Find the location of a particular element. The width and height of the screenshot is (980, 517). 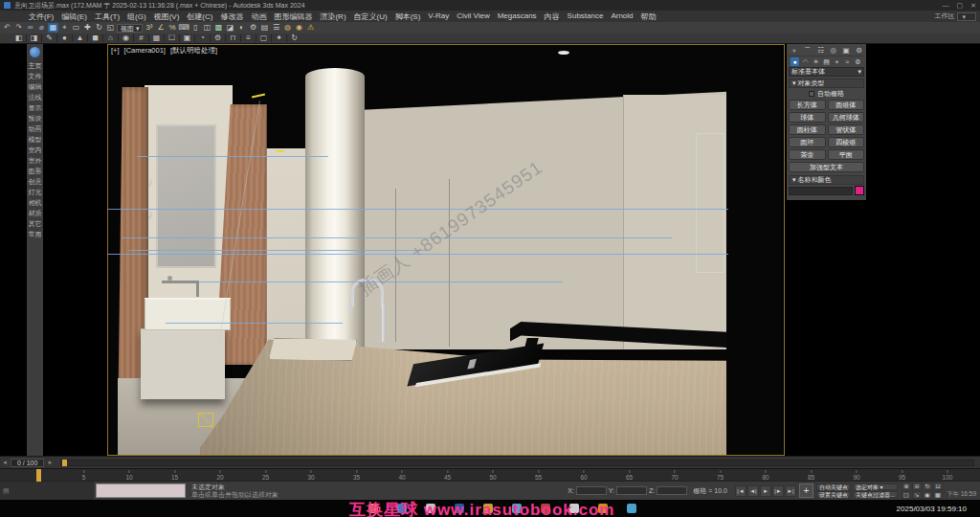

menu-item: 工具(T) is located at coordinates (107, 17).